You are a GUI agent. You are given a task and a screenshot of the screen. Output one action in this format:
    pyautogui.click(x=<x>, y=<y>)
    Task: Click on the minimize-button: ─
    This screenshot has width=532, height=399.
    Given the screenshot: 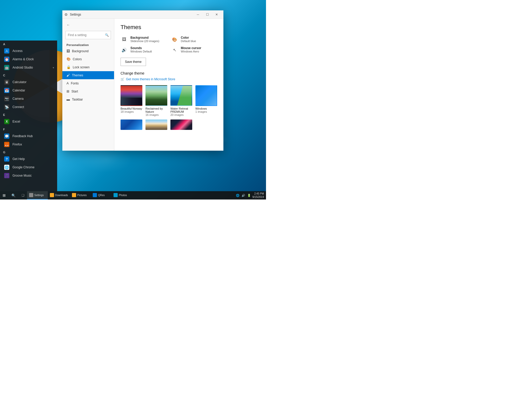 What is the action you would take?
    pyautogui.click(x=198, y=15)
    